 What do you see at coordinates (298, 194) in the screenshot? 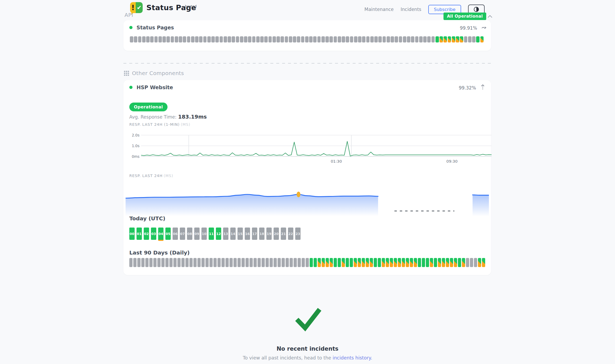
I see `chart-marker-dot` at bounding box center [298, 194].